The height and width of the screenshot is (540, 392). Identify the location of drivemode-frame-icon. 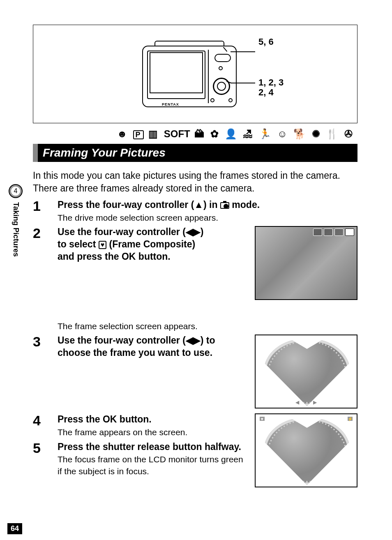
(350, 232).